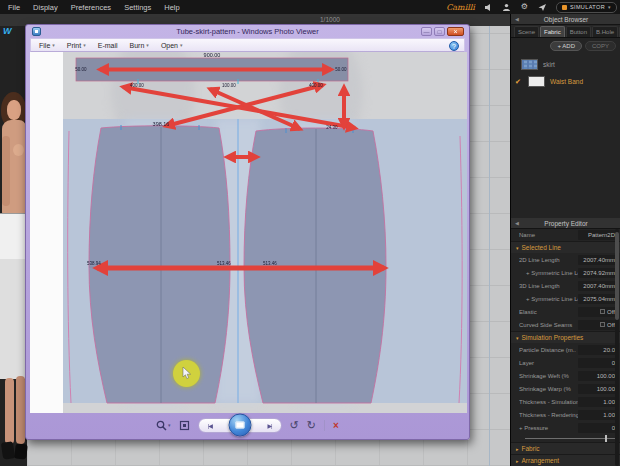  What do you see at coordinates (552, 32) in the screenshot?
I see `tab-fabric: Fabric` at bounding box center [552, 32].